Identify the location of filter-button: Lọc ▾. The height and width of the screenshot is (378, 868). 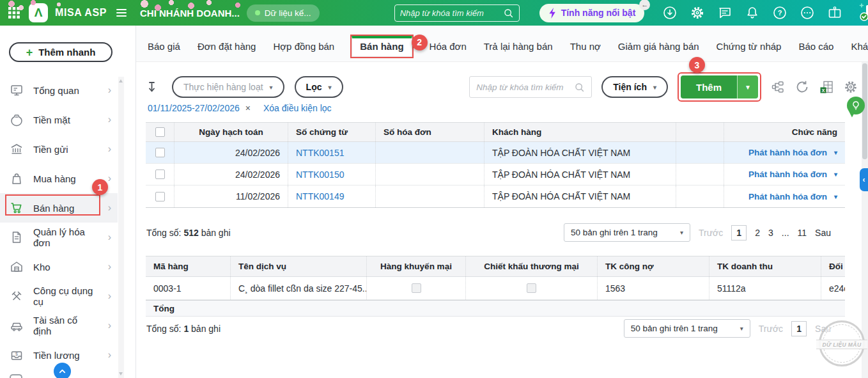
(319, 87).